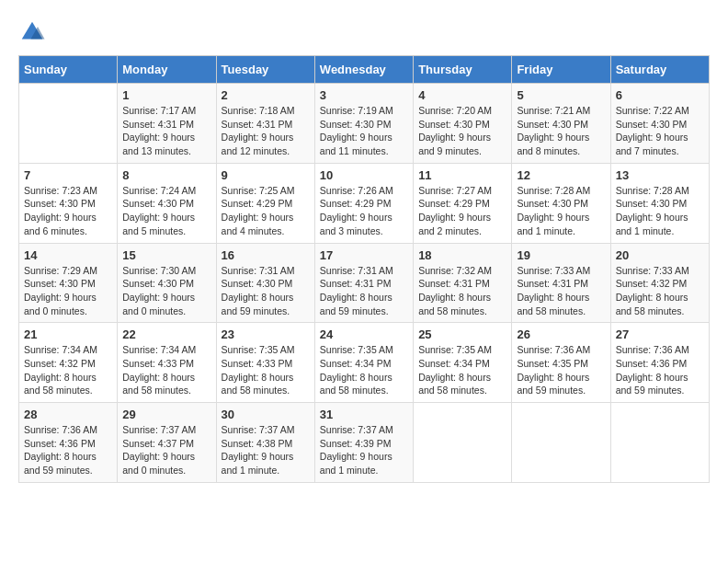 The width and height of the screenshot is (728, 563). Describe the element at coordinates (660, 283) in the screenshot. I see `calendar-cell: 20Sunrise: 7:33 AM Sunset: 4:32 PM Dayli…` at that location.